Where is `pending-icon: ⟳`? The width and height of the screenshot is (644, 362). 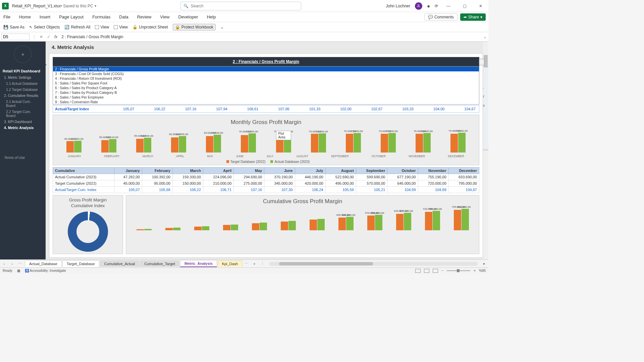 pending-icon: ⟳ is located at coordinates (436, 6).